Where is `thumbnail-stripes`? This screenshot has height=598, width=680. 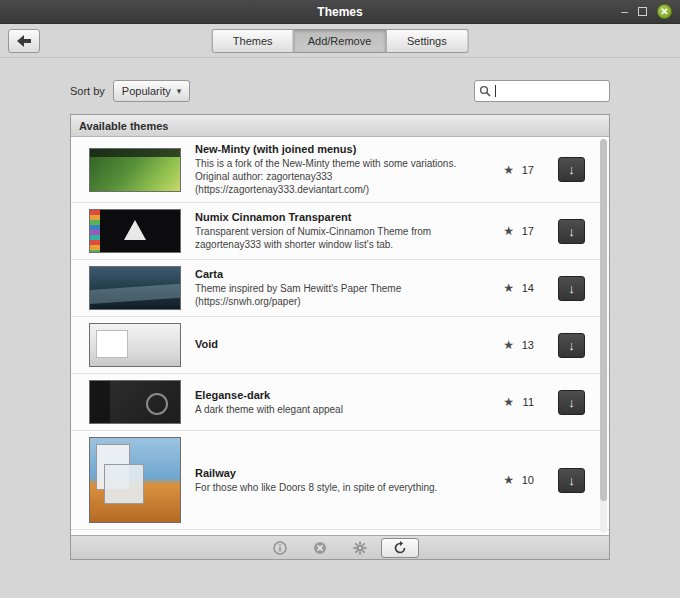
thumbnail-stripes is located at coordinates (95, 231).